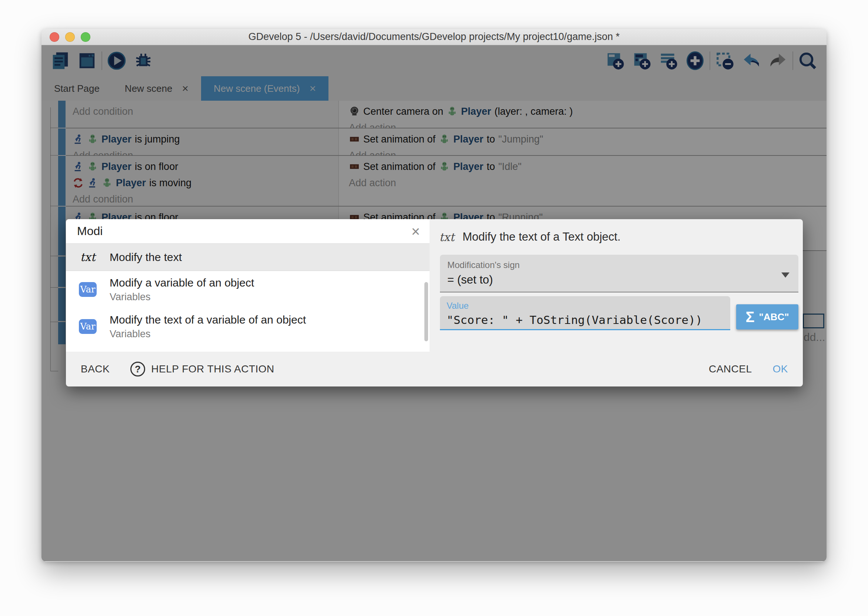 The width and height of the screenshot is (868, 616). I want to click on help-icon: ?, so click(138, 369).